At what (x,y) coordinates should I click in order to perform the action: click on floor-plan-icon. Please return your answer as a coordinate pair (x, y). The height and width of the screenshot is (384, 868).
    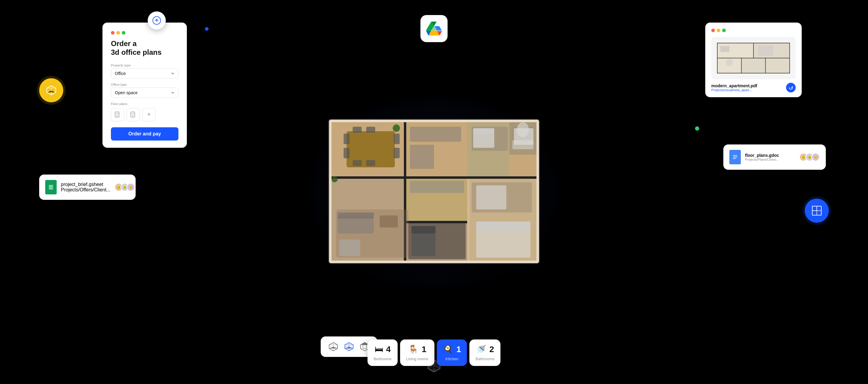
    Looking at the image, I should click on (817, 211).